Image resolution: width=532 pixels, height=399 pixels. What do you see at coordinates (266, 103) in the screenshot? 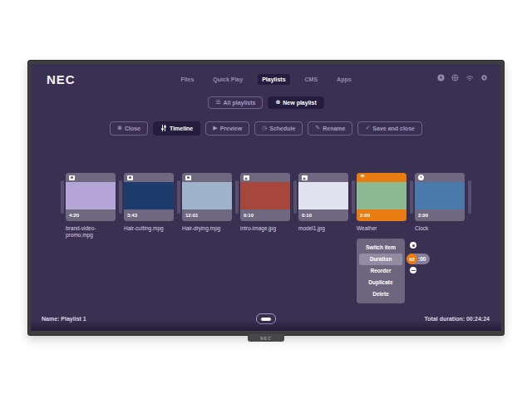
I see `playlist-actions-row: ☰ All playlists ⊕ New playlist` at bounding box center [266, 103].